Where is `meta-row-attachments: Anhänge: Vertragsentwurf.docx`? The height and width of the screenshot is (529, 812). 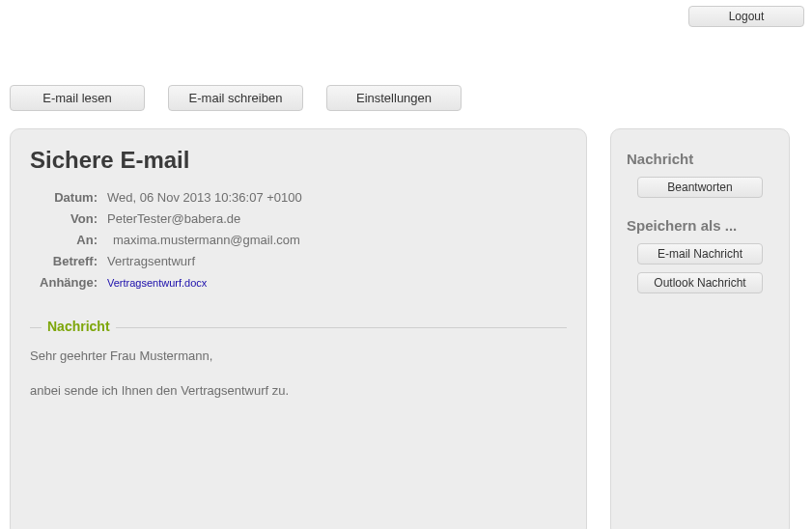
meta-row-attachments: Anhänge: Vertragsentwurf.docx is located at coordinates (298, 283).